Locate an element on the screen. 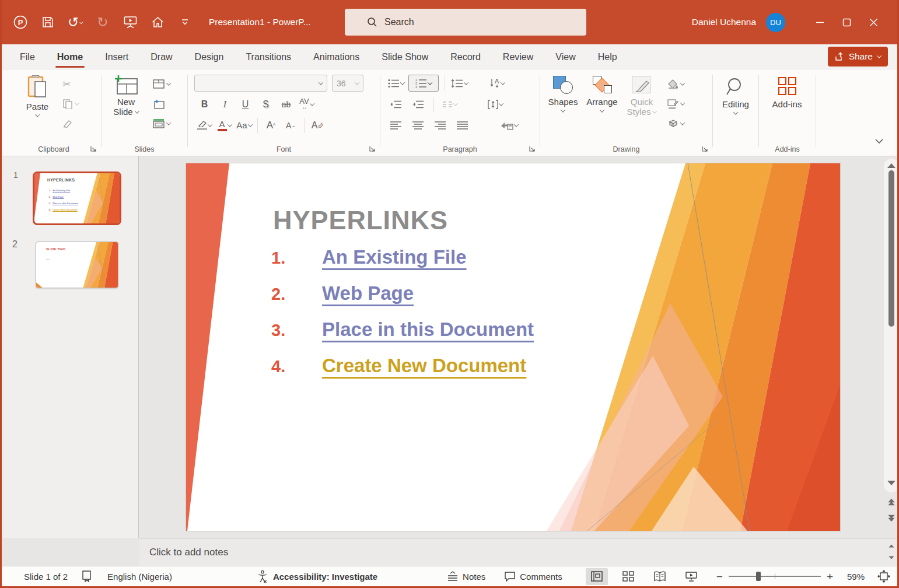  redo-icon: ↻ is located at coordinates (103, 22).